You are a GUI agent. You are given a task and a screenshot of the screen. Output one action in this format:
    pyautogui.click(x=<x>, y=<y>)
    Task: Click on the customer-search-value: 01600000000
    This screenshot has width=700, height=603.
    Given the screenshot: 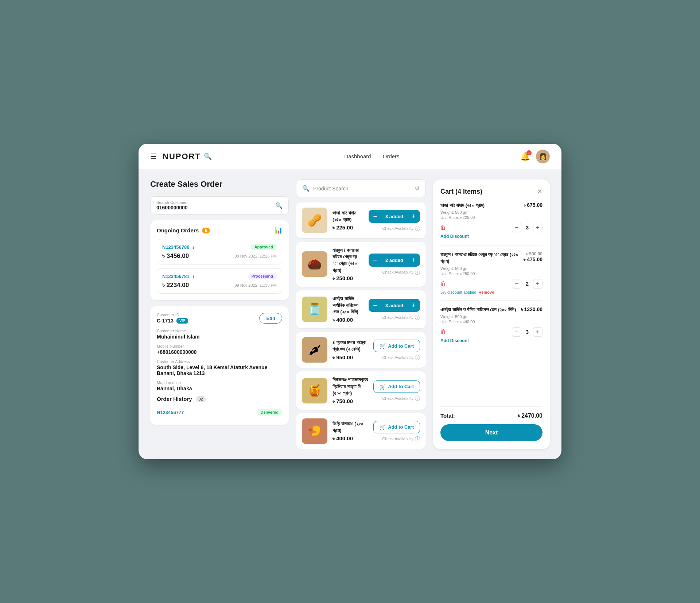 What is the action you would take?
    pyautogui.click(x=172, y=208)
    